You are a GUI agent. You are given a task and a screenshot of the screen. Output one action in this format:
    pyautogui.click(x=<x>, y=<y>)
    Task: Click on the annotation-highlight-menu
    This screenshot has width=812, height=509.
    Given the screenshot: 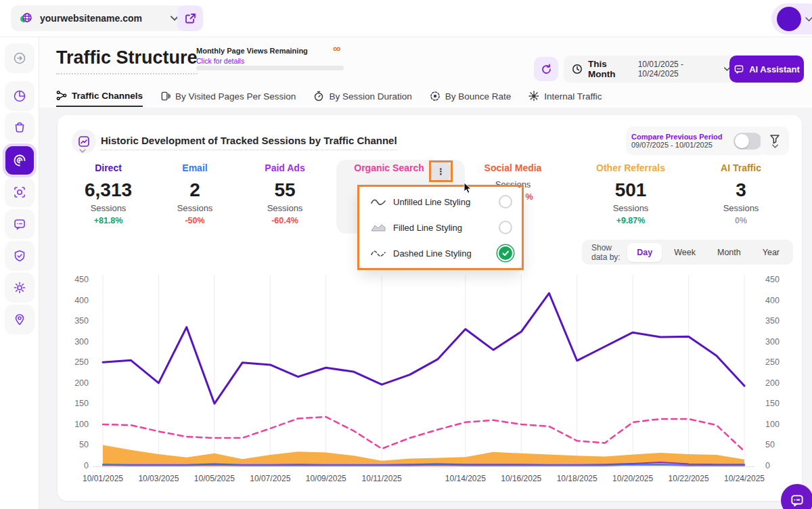 What is the action you would take?
    pyautogui.click(x=441, y=227)
    